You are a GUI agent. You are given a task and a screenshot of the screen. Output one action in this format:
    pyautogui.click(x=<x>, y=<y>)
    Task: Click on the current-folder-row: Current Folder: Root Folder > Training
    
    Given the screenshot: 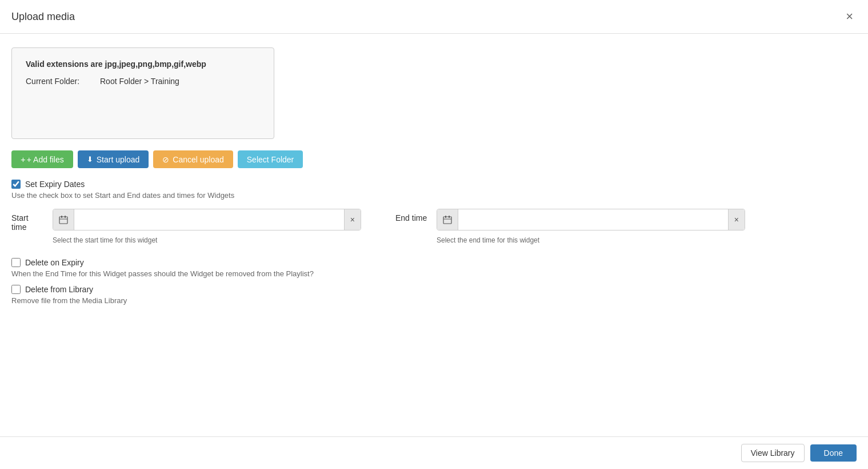 What is the action you would take?
    pyautogui.click(x=143, y=81)
    